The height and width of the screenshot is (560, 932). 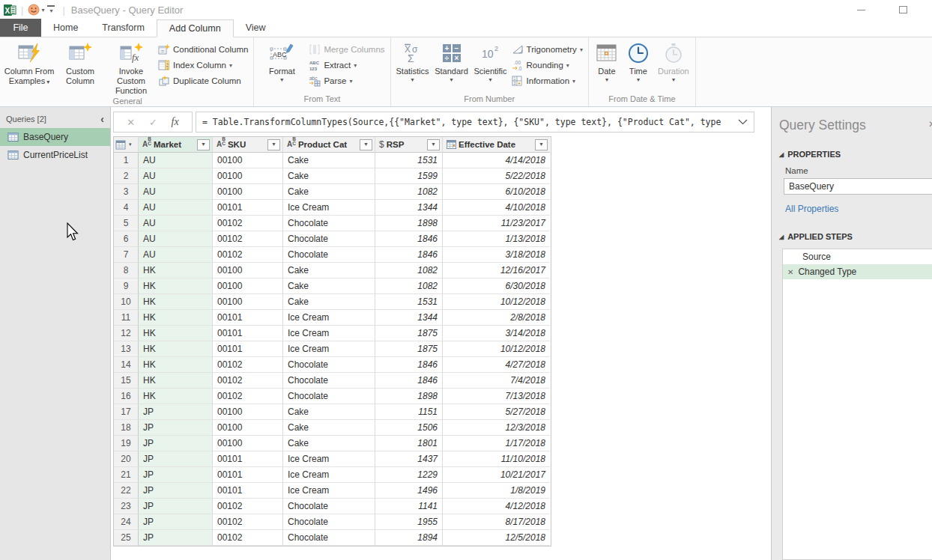 What do you see at coordinates (130, 123) in the screenshot?
I see `cancel-formula-icon: ✕` at bounding box center [130, 123].